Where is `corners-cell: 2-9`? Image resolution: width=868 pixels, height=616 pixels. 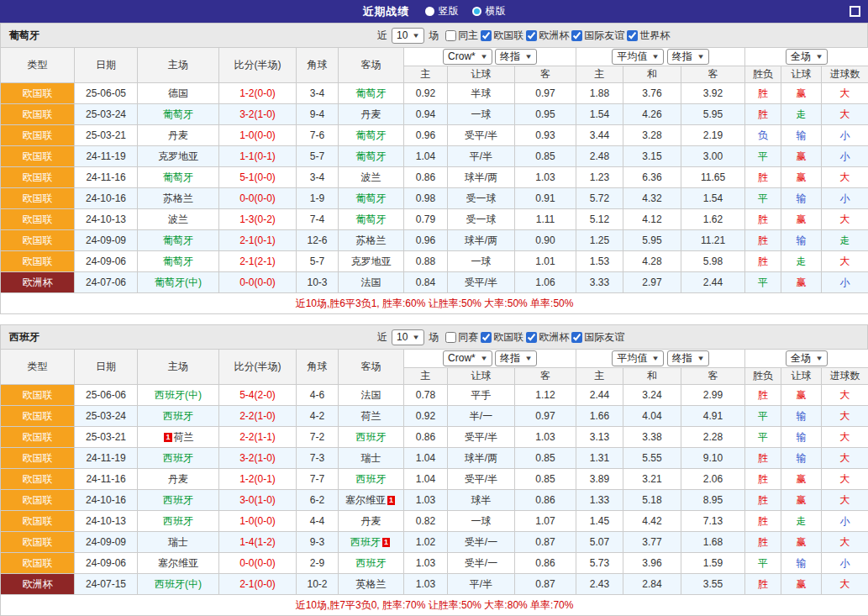 corners-cell: 2-9 is located at coordinates (318, 563).